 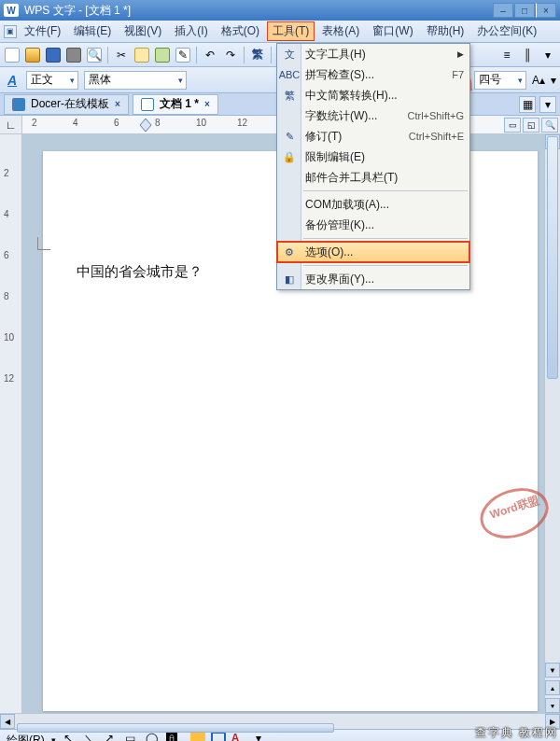 I want to click on margin-marker, so click(x=44, y=244).